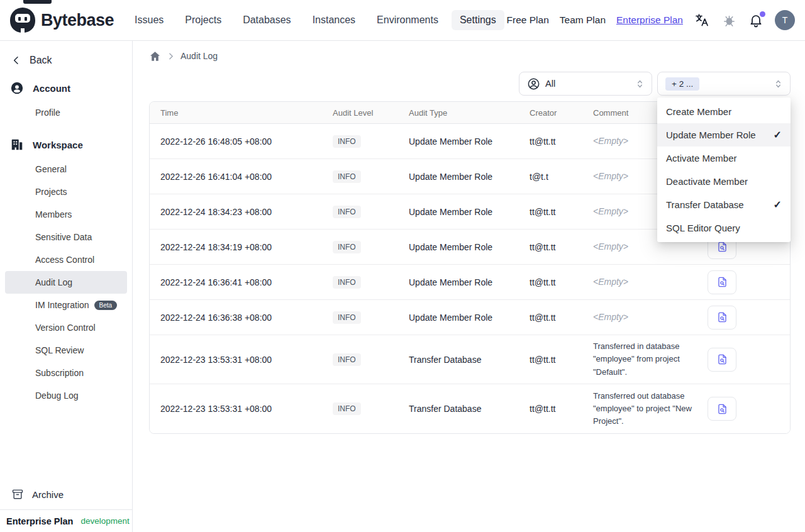  I want to click on home-icon, so click(155, 57).